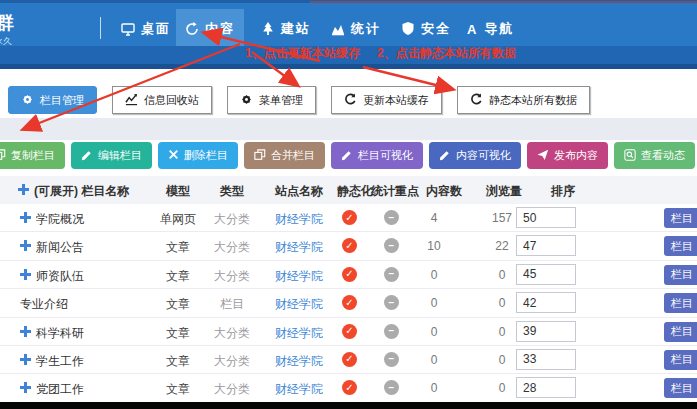 Image resolution: width=697 pixels, height=409 pixels. Describe the element at coordinates (568, 156) in the screenshot. I see `publish-content-button: 发布内容` at that location.